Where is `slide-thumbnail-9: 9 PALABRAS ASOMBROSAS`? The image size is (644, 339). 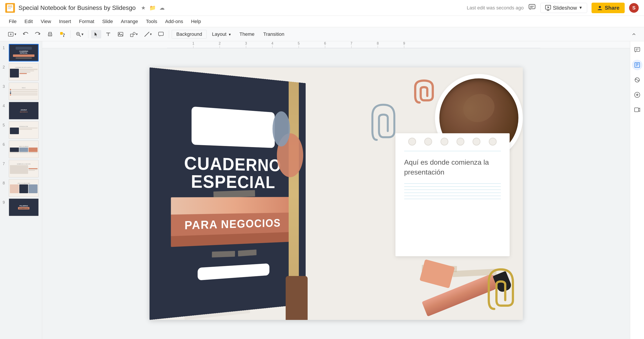
slide-thumbnail-9: 9 PALABRAS ASOMBROSAS is located at coordinates (21, 207).